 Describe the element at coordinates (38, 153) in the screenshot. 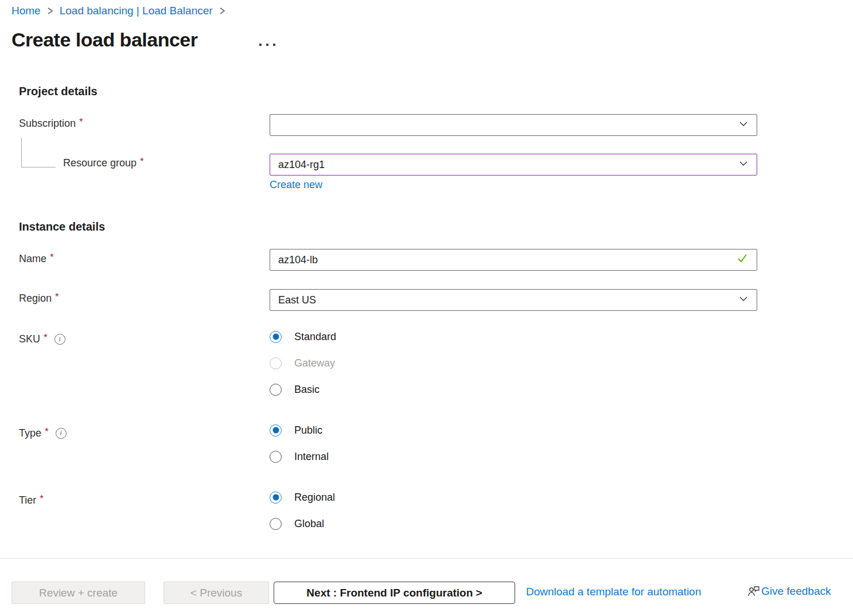

I see `field-connector-line` at that location.